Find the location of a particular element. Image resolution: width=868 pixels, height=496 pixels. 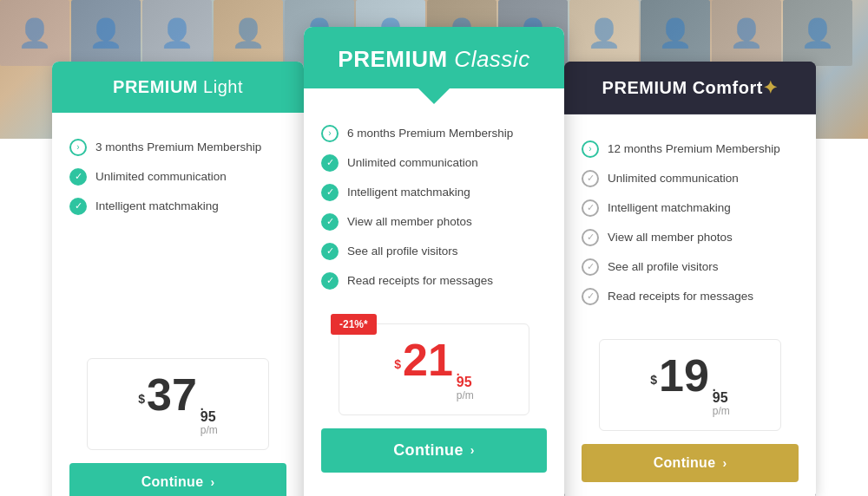

price-display: $ 19 . 95 p/m is located at coordinates (690, 385).